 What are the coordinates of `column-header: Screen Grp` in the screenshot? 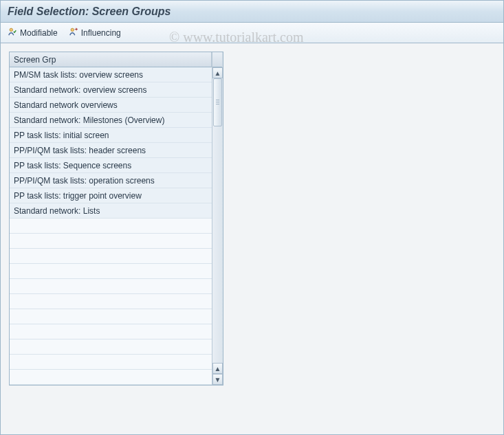 It's located at (111, 60).